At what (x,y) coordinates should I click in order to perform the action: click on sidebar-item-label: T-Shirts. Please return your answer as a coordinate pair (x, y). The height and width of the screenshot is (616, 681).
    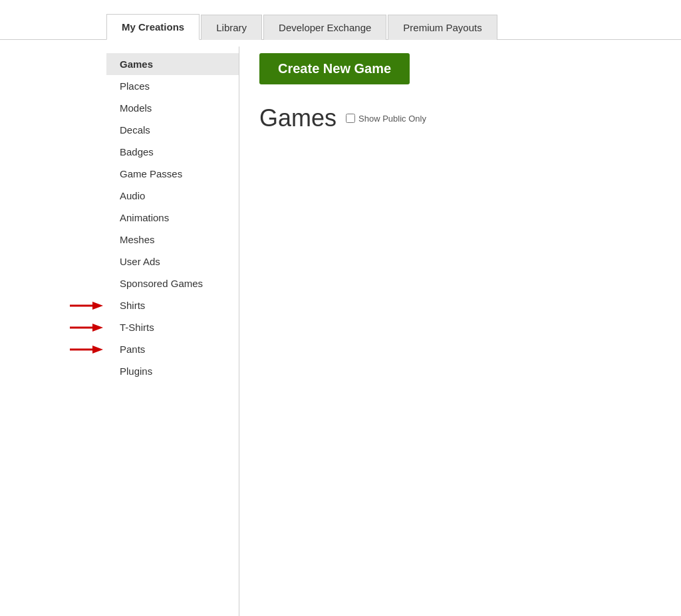
    Looking at the image, I should click on (137, 327).